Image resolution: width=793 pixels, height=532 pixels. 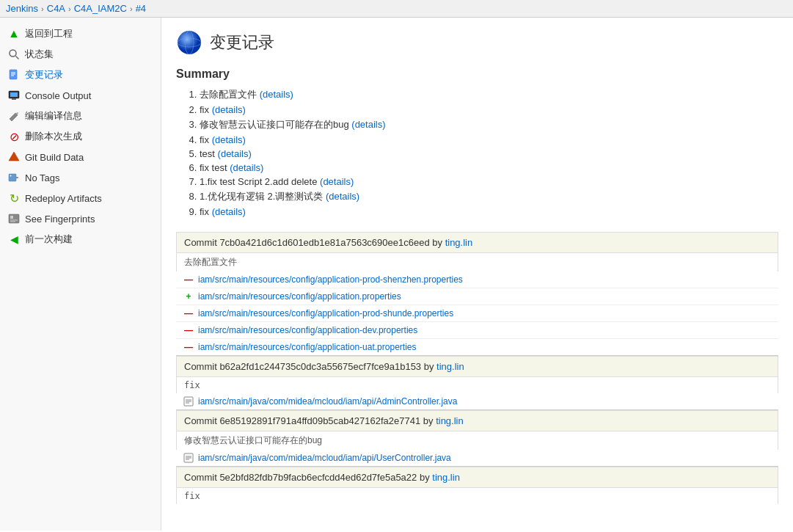 What do you see at coordinates (368, 125) in the screenshot?
I see `details-link-3: (details)` at bounding box center [368, 125].